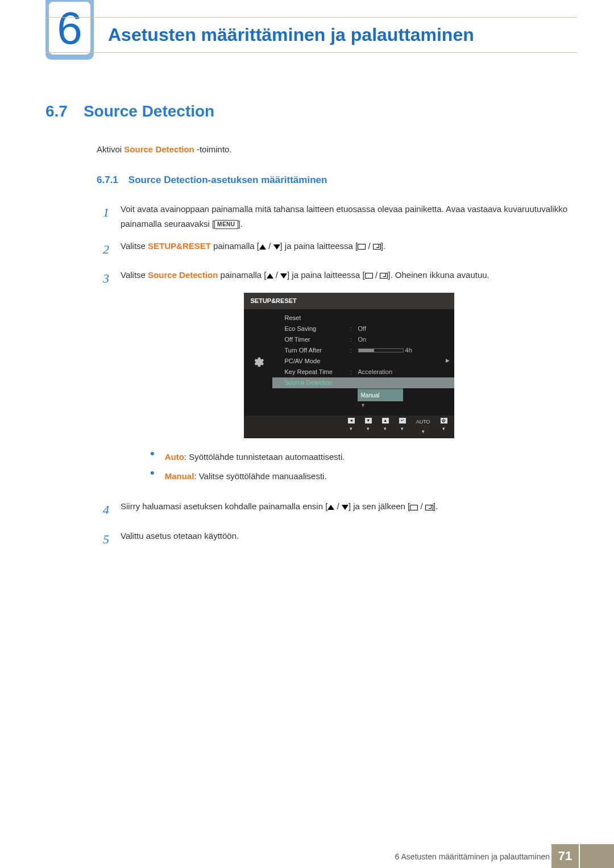 This screenshot has height=868, width=614. What do you see at coordinates (363, 363) in the screenshot?
I see `osd-menu: Reset Eco Saving:Off Off Timer:On Turn O…` at bounding box center [363, 363].